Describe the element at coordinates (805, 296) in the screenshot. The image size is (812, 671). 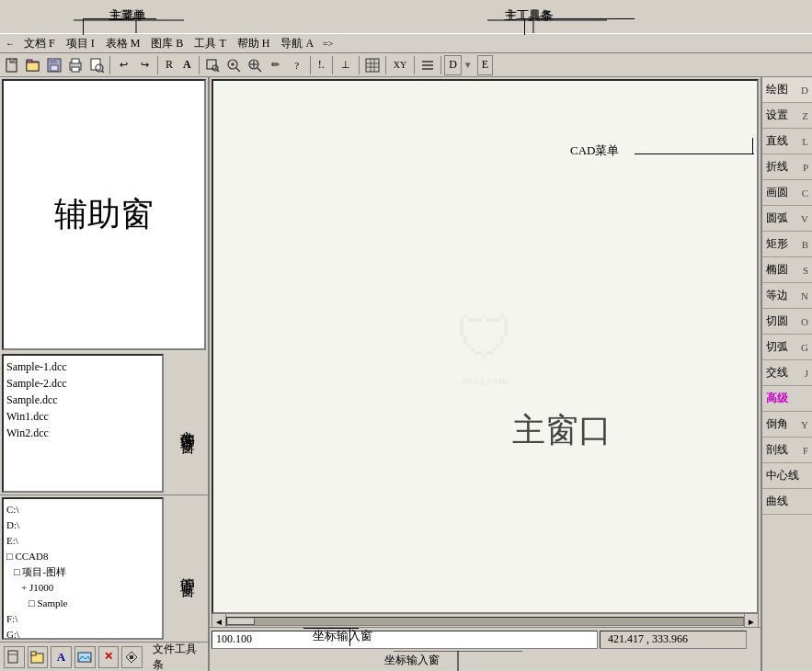
I see `cad-item-key: N` at that location.